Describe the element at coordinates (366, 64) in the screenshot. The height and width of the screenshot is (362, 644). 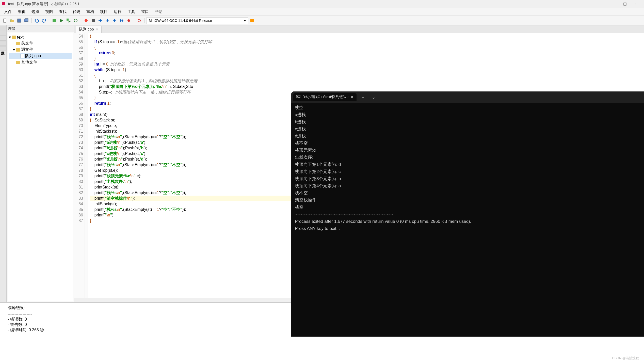
I see `code-line: int i = 0; //计数器，记录当前是第几个元素` at that location.